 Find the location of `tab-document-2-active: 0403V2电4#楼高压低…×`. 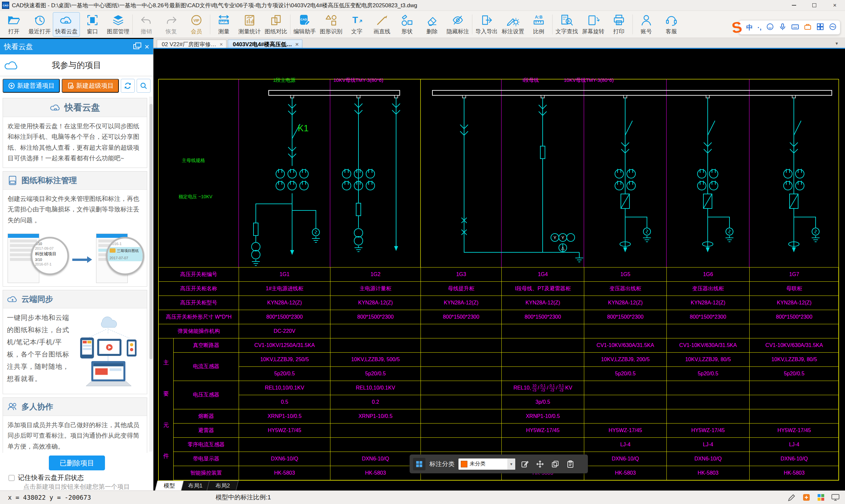

tab-document-2-active: 0403V2电4#楼高压低…× is located at coordinates (265, 44).